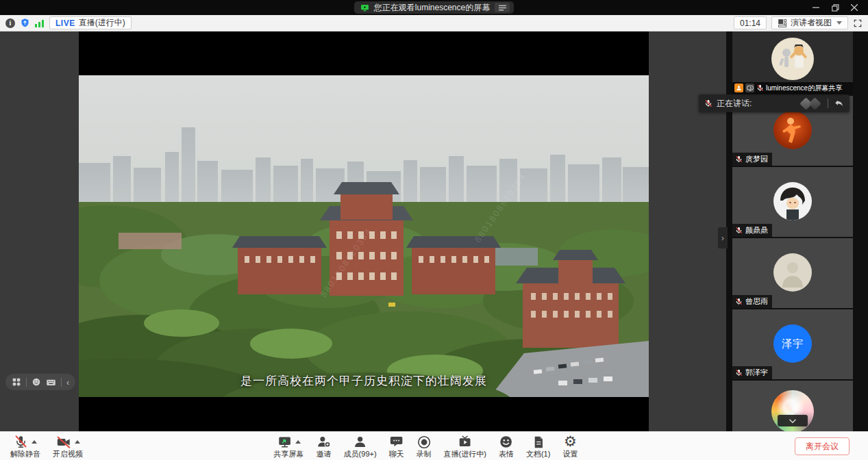 The height and width of the screenshot is (460, 868). What do you see at coordinates (16, 382) in the screenshot?
I see `apps-grid-icon` at bounding box center [16, 382].